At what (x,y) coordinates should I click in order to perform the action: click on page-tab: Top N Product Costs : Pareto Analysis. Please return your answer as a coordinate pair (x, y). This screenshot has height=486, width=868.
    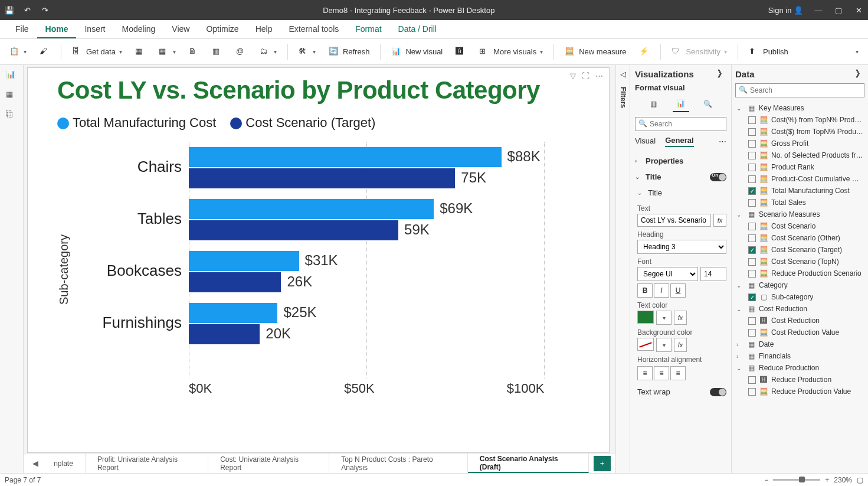
    Looking at the image, I should click on (398, 463).